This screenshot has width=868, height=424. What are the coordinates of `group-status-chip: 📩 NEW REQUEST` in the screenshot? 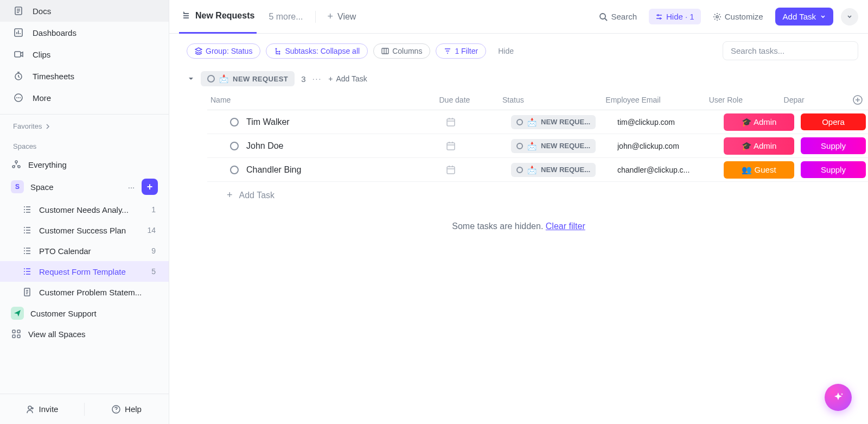 It's located at (247, 79).